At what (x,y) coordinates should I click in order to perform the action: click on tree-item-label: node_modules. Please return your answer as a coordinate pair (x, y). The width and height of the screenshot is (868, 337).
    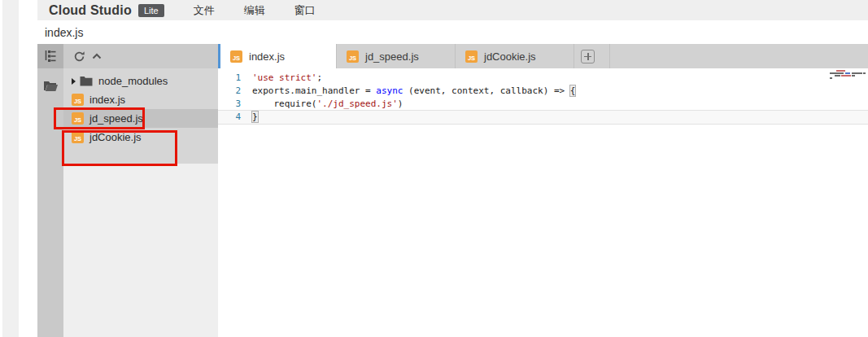
    Looking at the image, I should click on (133, 81).